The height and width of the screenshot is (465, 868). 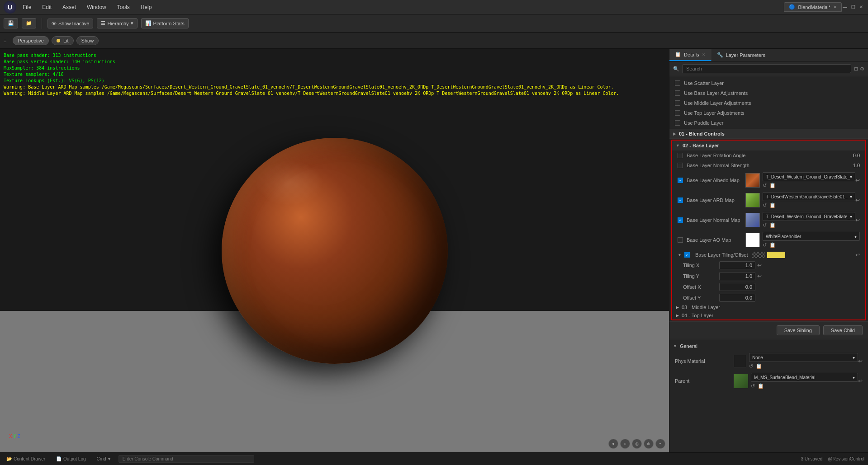 What do you see at coordinates (753, 386) in the screenshot?
I see `parent-refresh-icon: ↺` at bounding box center [753, 386].